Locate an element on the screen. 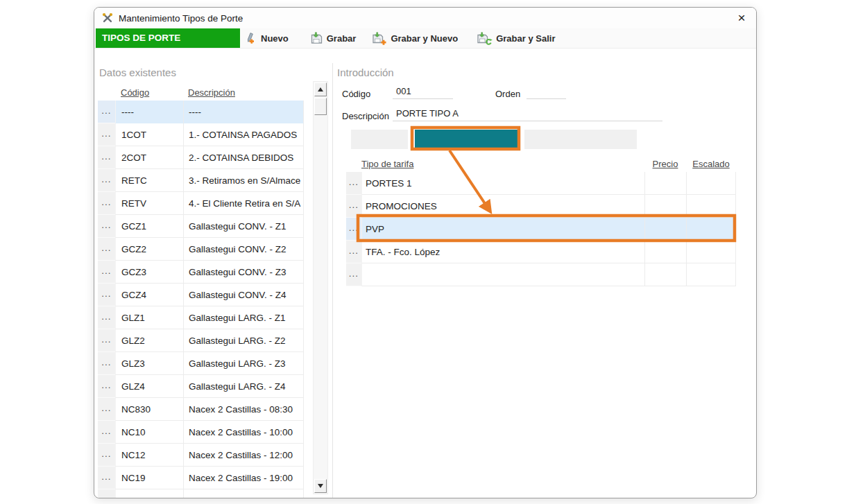 The height and width of the screenshot is (504, 847). grabar-y-salir-button: Grabar y Salir is located at coordinates (516, 39).